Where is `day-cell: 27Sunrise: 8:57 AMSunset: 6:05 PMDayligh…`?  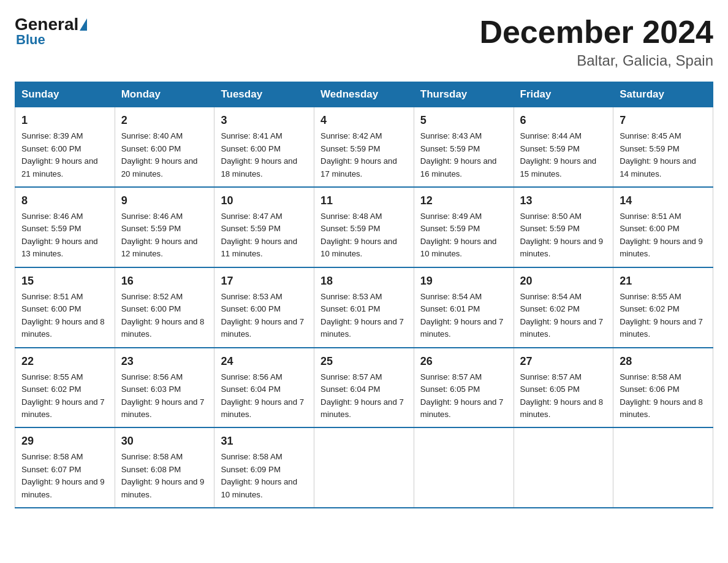
day-cell: 27Sunrise: 8:57 AMSunset: 6:05 PMDayligh… is located at coordinates (564, 388).